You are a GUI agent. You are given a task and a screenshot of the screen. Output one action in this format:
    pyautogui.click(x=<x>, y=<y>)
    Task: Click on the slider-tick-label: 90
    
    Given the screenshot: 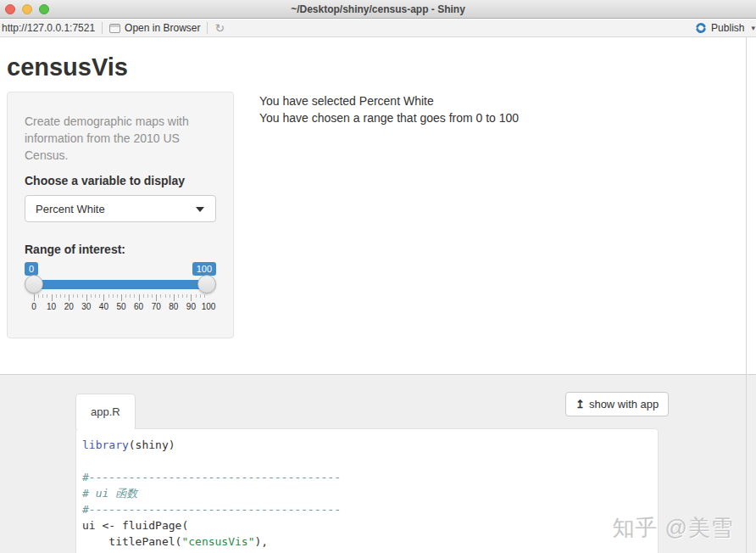 What is the action you would take?
    pyautogui.click(x=192, y=307)
    